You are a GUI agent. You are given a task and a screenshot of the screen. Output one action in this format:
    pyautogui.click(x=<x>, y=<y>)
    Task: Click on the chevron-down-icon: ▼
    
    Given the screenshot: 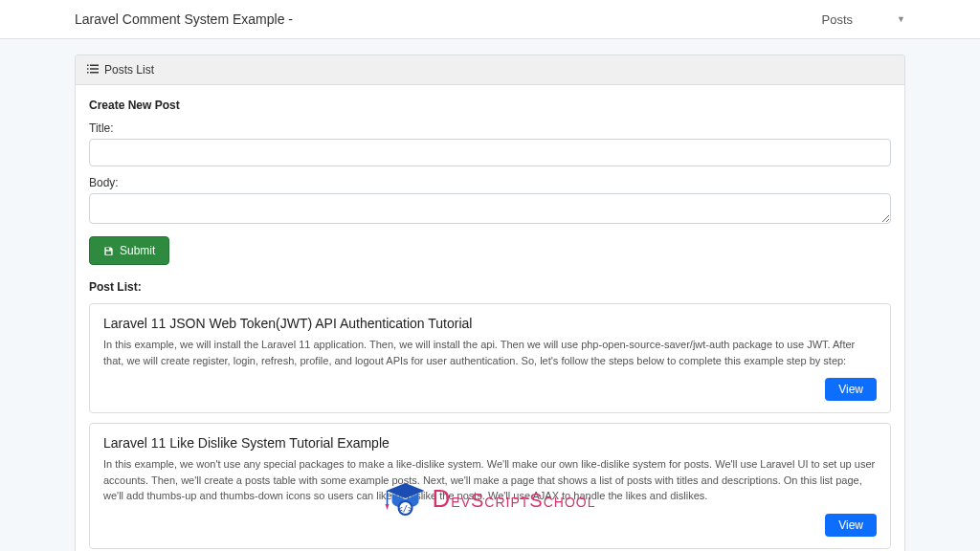 What is the action you would take?
    pyautogui.click(x=902, y=19)
    